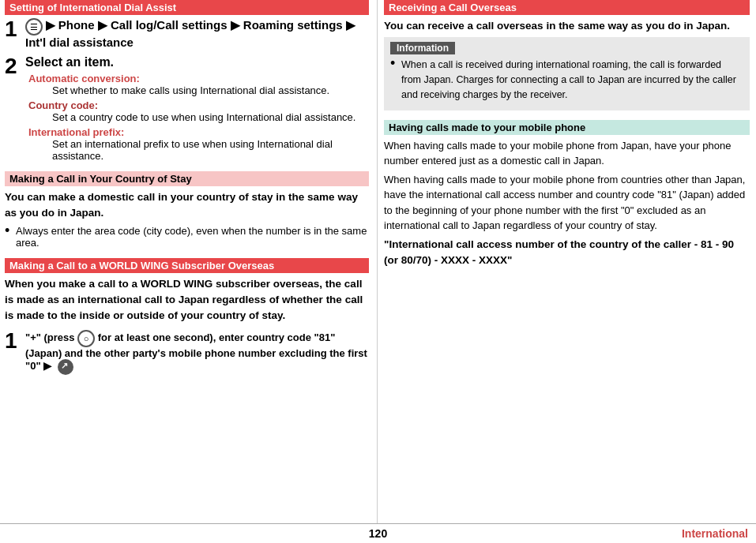  I want to click on receiving-header-text: Receiving a Call Overseas, so click(453, 8).